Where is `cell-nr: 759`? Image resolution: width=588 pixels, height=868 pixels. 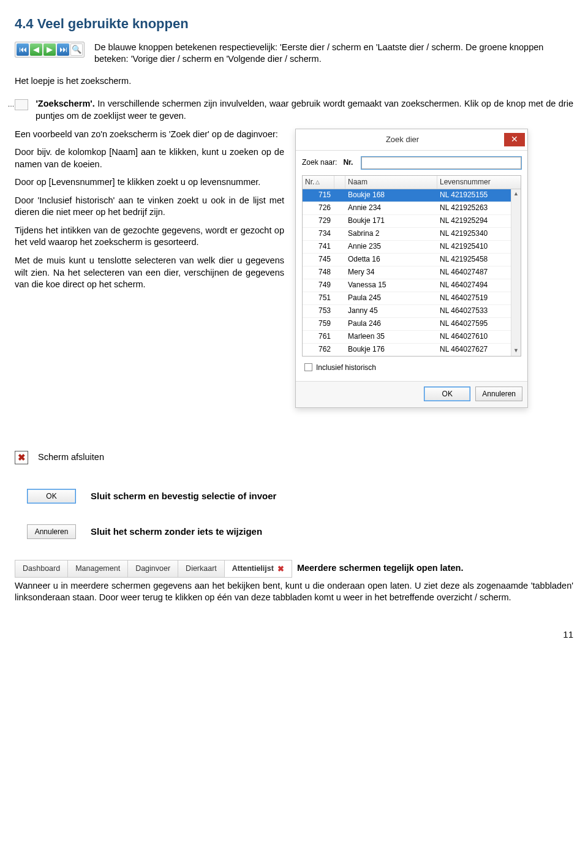
cell-nr: 759 is located at coordinates (318, 323).